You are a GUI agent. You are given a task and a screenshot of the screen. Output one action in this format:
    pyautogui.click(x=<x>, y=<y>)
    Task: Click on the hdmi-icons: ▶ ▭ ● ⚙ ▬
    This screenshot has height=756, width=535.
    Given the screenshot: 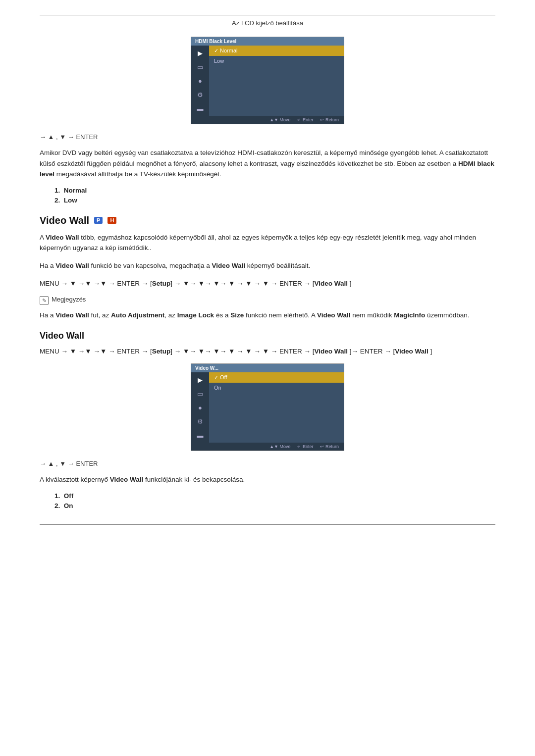 What is the action you would take?
    pyautogui.click(x=200, y=81)
    